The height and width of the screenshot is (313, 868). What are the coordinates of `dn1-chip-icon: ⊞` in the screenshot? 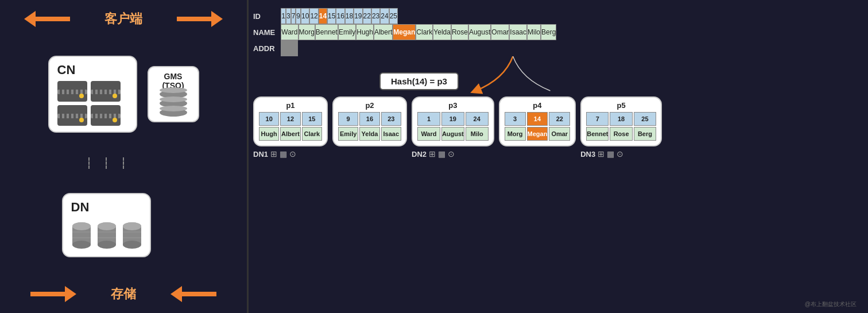 It's located at (274, 154).